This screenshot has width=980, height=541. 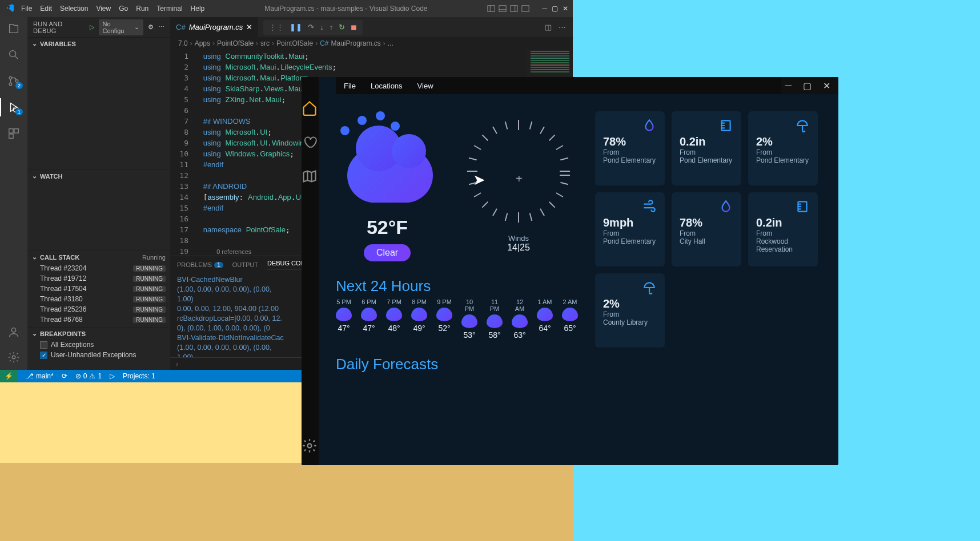 What do you see at coordinates (139, 376) in the screenshot?
I see `projects-indicator: Projects: 1` at bounding box center [139, 376].